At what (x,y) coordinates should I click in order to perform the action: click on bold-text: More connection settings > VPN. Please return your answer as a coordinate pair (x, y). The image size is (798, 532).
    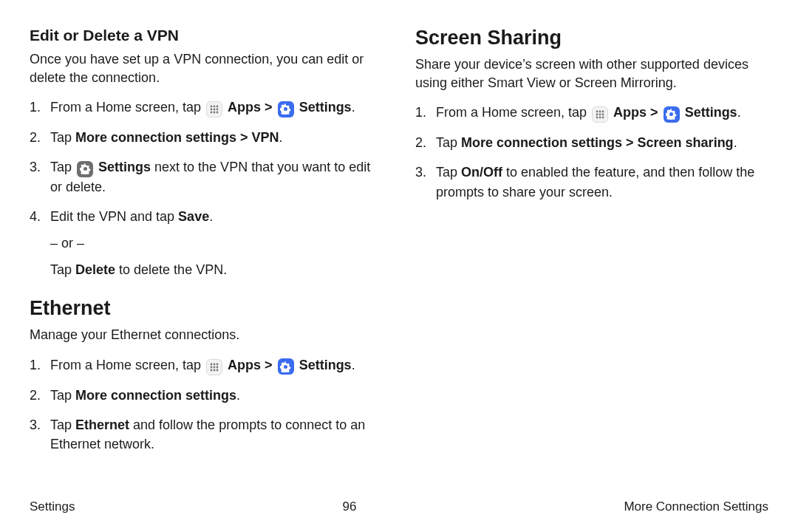
    Looking at the image, I should click on (177, 137).